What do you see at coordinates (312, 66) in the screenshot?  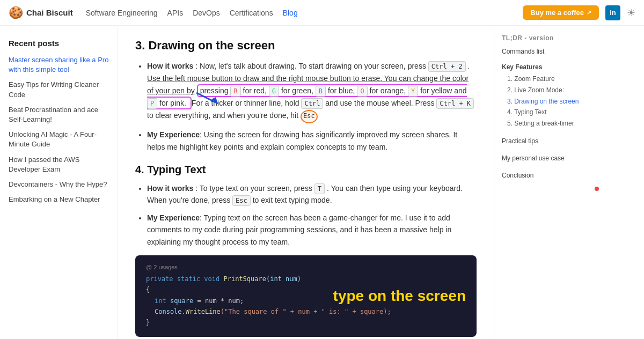 I see `para1-pre: : Now, let's talk about drawing. To star…` at bounding box center [312, 66].